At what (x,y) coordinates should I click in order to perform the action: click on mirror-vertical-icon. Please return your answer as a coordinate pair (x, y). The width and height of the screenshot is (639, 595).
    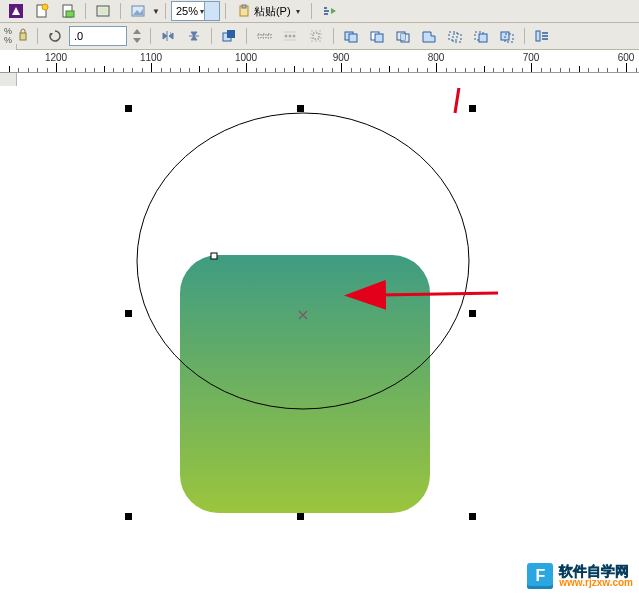
    Looking at the image, I should click on (194, 36).